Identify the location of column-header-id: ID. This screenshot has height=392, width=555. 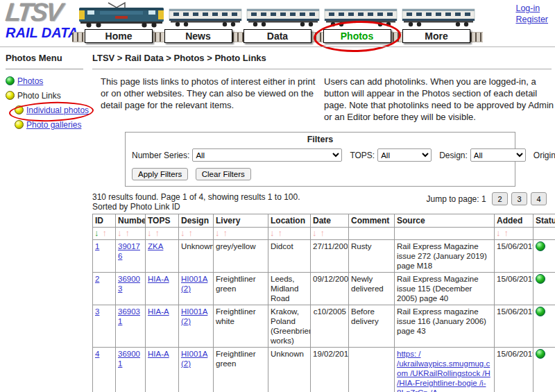
(104, 221).